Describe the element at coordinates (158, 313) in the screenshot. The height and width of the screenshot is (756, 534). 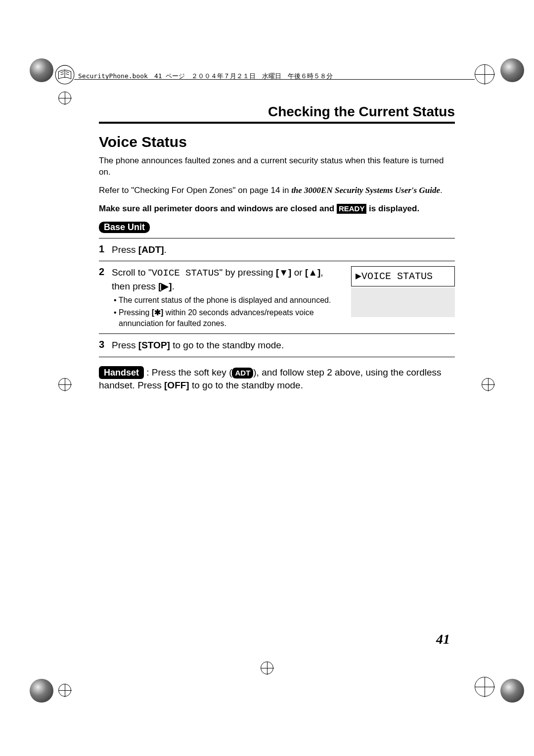
I see `star-button-label: [✱]` at that location.